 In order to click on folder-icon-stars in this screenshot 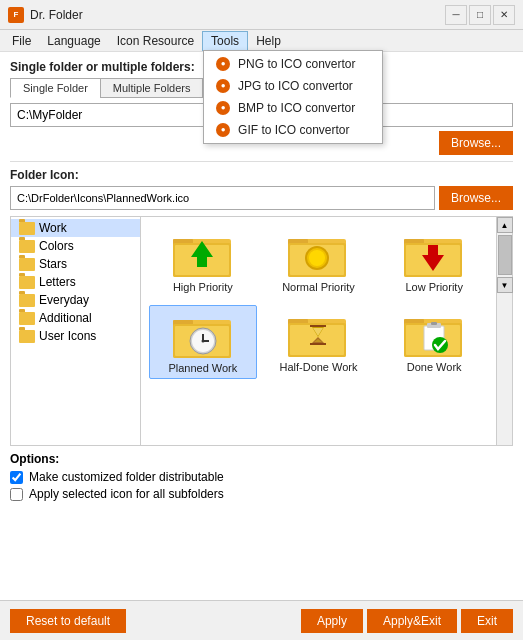, I will do `click(27, 264)`.